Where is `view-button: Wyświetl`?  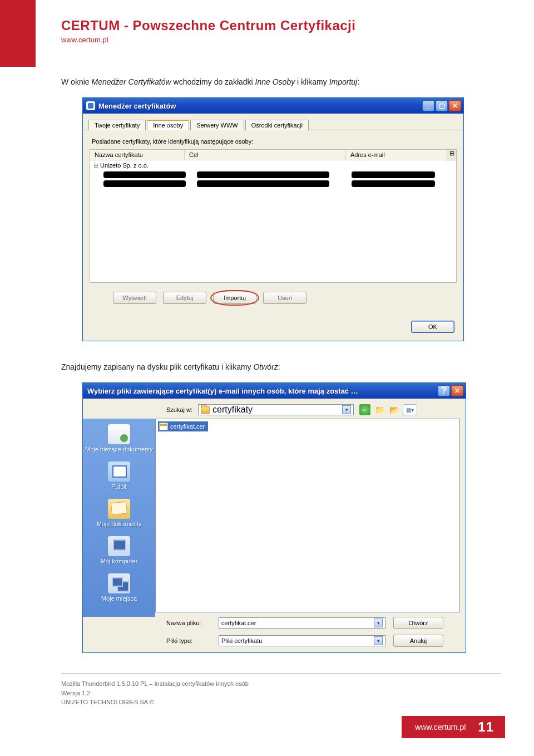 view-button: Wyświetl is located at coordinates (135, 298).